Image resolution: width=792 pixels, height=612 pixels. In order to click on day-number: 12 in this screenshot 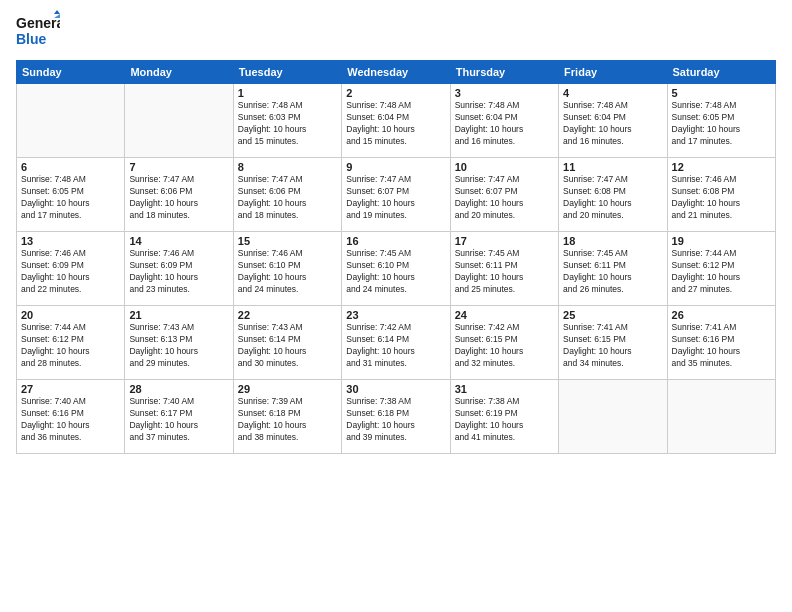, I will do `click(722, 167)`.